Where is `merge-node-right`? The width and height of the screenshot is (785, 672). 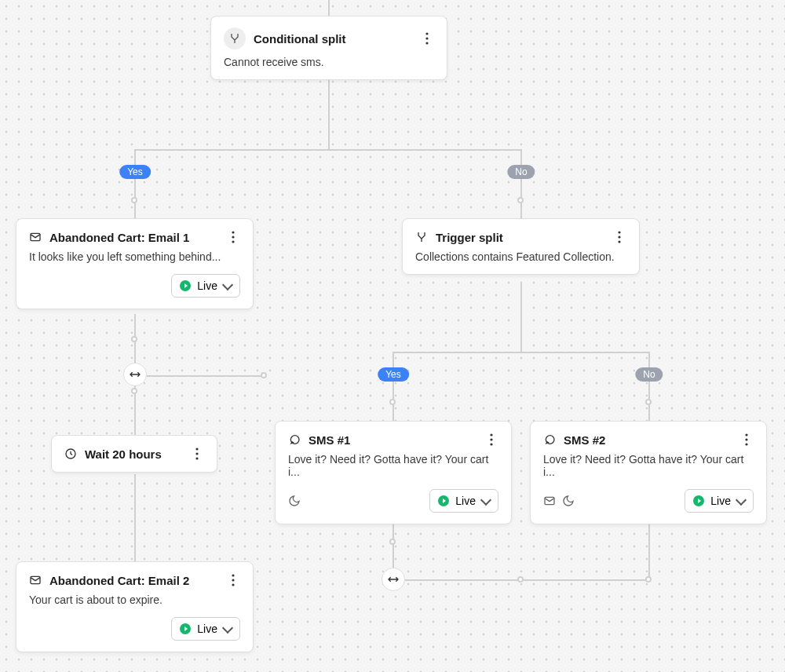
merge-node-right is located at coordinates (393, 579).